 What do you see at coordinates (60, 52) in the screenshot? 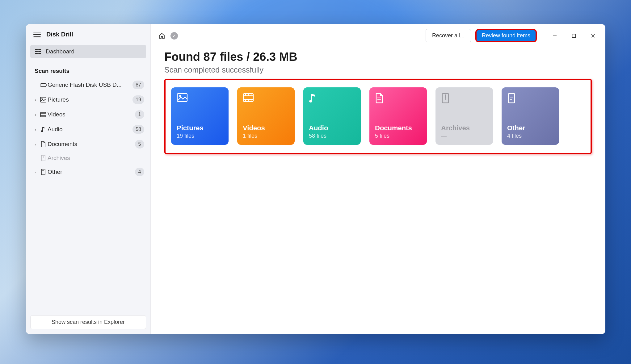
I see `dashboard-label: Dashboard` at bounding box center [60, 52].